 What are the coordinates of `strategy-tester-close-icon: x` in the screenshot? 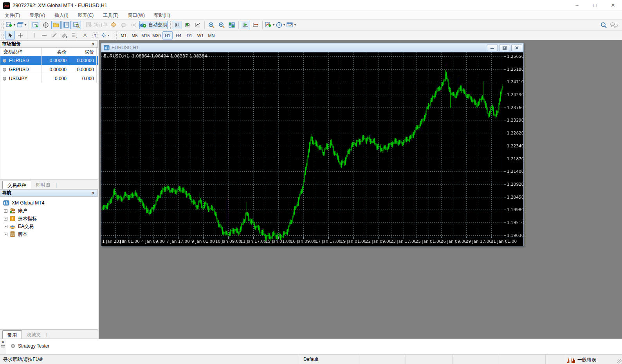 It's located at (3, 341).